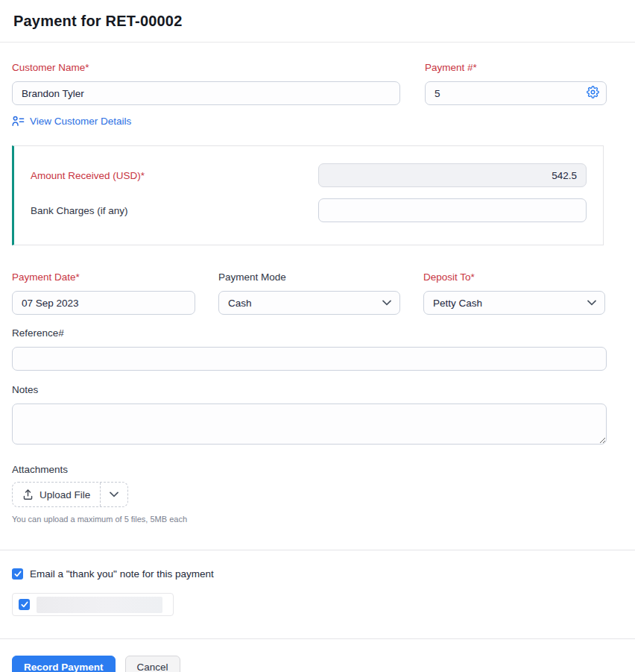 The height and width of the screenshot is (672, 635). I want to click on amount-received-input, so click(452, 175).